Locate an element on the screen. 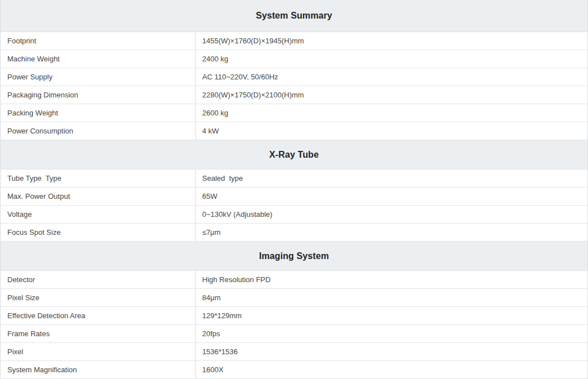 The height and width of the screenshot is (379, 588). spec-row: Voltage0~130kV (Adjustable) is located at coordinates (294, 215).